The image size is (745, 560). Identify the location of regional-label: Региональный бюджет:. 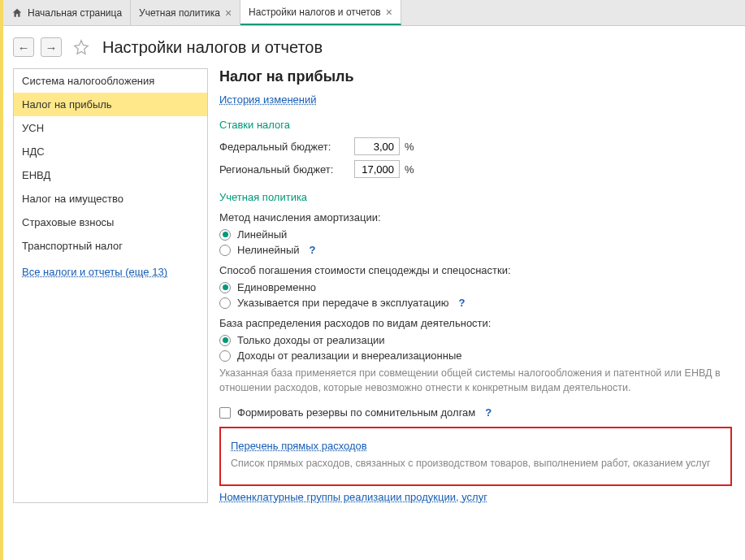
(284, 169).